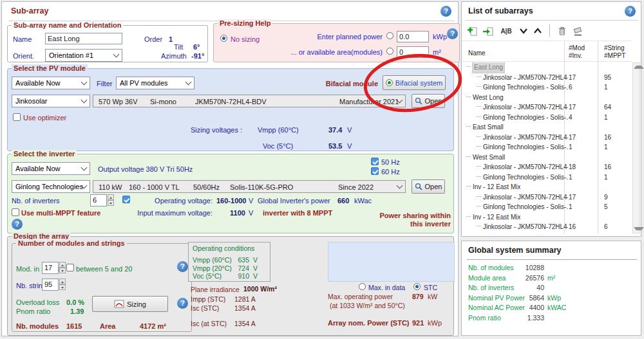 The image size is (644, 339). Describe the element at coordinates (538, 31) in the screenshot. I see `move-up-button` at that location.